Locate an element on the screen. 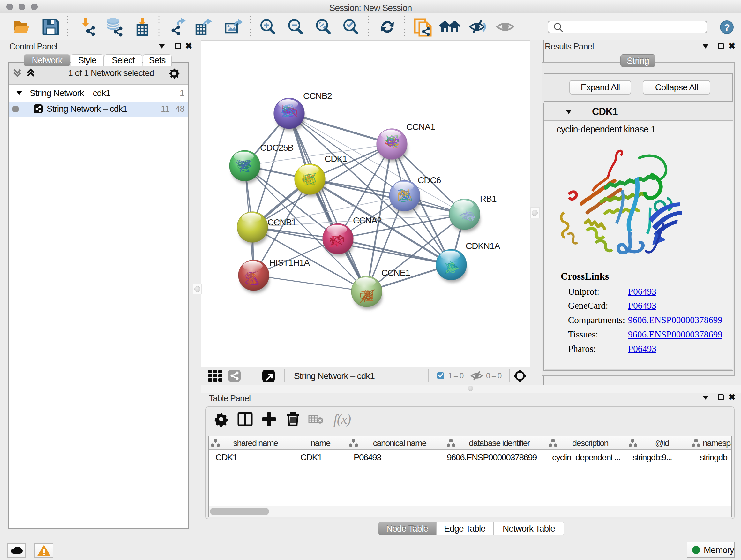  svg-text: CCNB1 is located at coordinates (282, 223).